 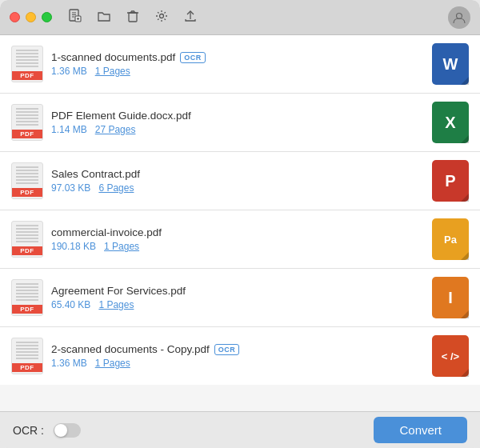 What do you see at coordinates (70, 188) in the screenshot?
I see `file-size: 97.03 KB` at bounding box center [70, 188].